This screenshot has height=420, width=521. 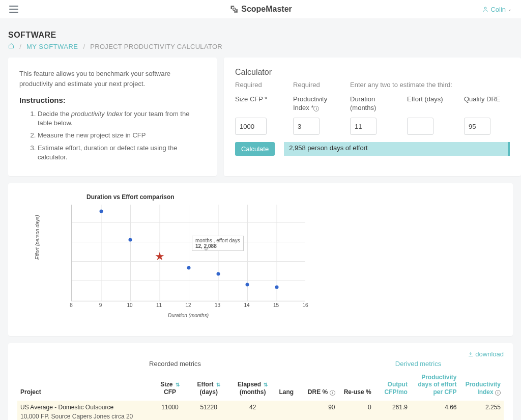 I want to click on size-input, so click(x=251, y=126).